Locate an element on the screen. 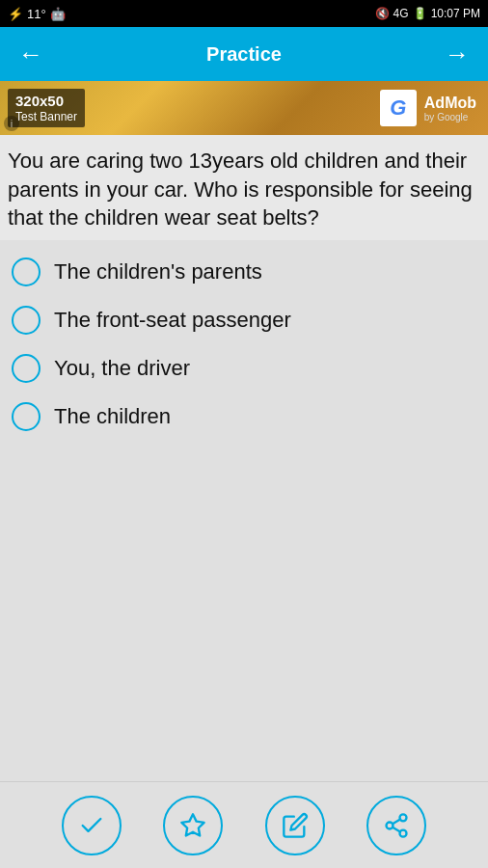 This screenshot has height=868, width=488. time: 10:07 PM is located at coordinates (455, 14).